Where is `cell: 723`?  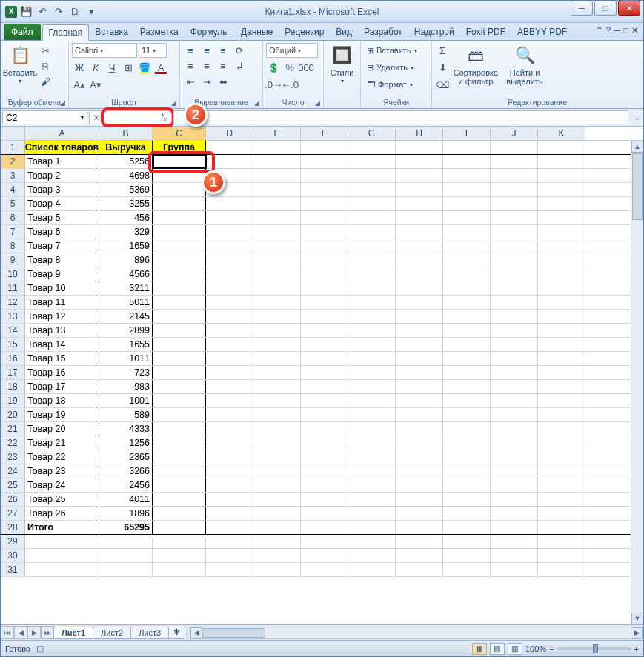
cell: 723 is located at coordinates (126, 373).